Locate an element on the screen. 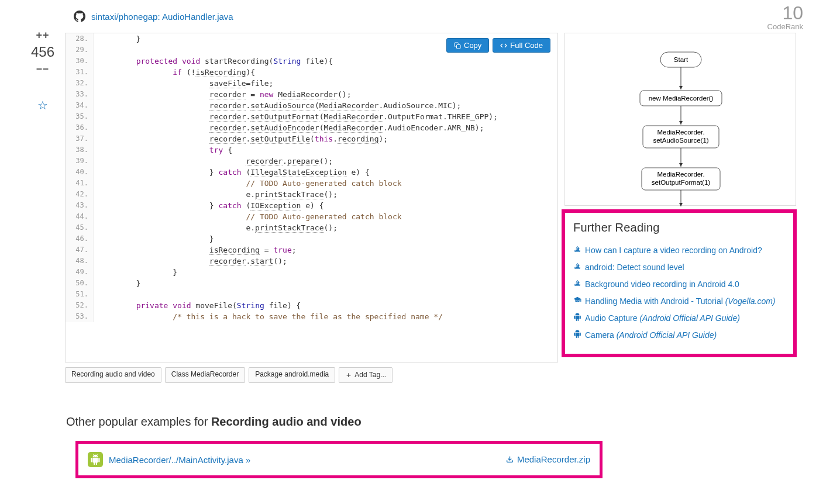  code-src: saveFile=file; is located at coordinates (184, 83).